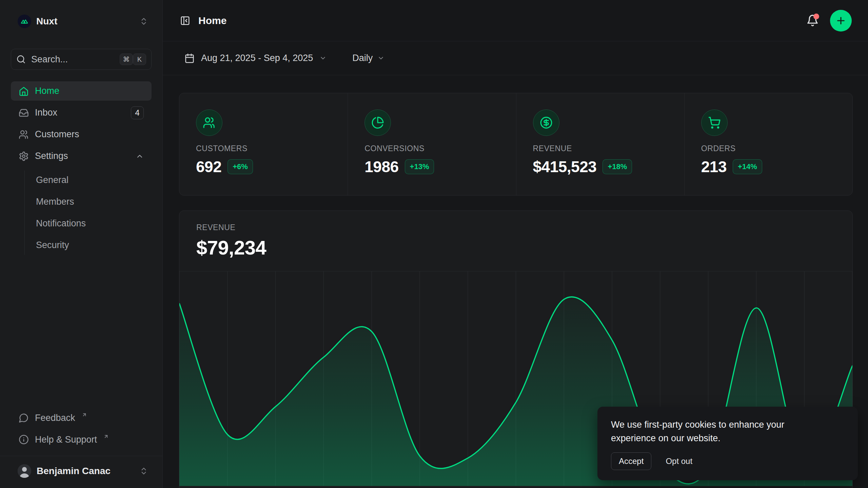  I want to click on sidebar-item-label: Customers, so click(57, 134).